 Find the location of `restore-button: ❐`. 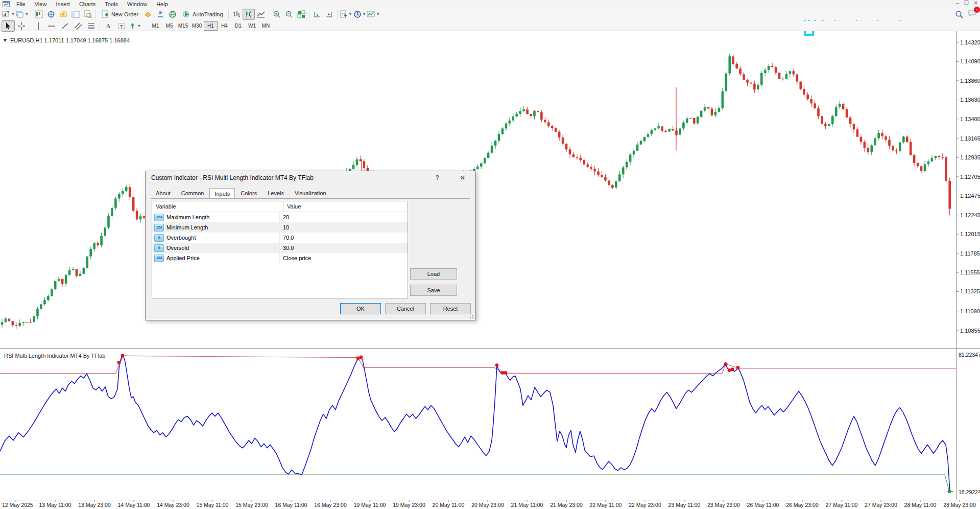

restore-button: ❐ is located at coordinates (966, 3).